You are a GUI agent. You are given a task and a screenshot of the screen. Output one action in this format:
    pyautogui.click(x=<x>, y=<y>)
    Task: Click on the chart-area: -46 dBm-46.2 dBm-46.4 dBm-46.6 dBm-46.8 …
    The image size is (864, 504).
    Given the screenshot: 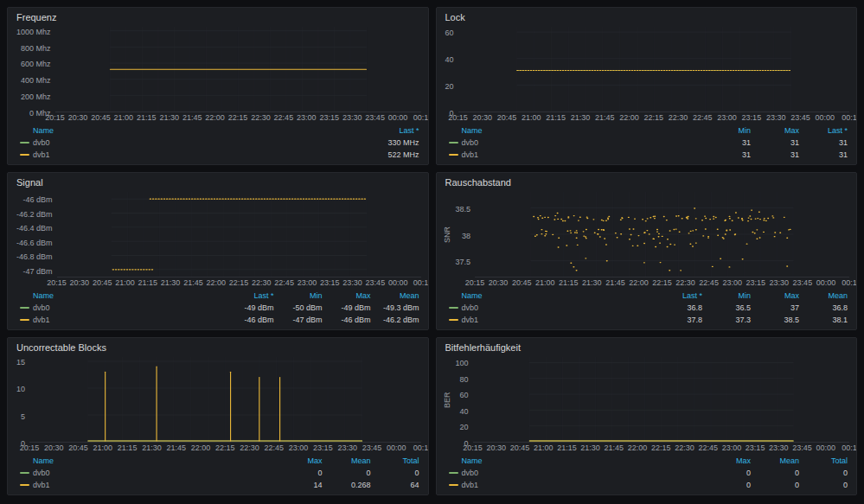 What is the action you would take?
    pyautogui.click(x=218, y=233)
    